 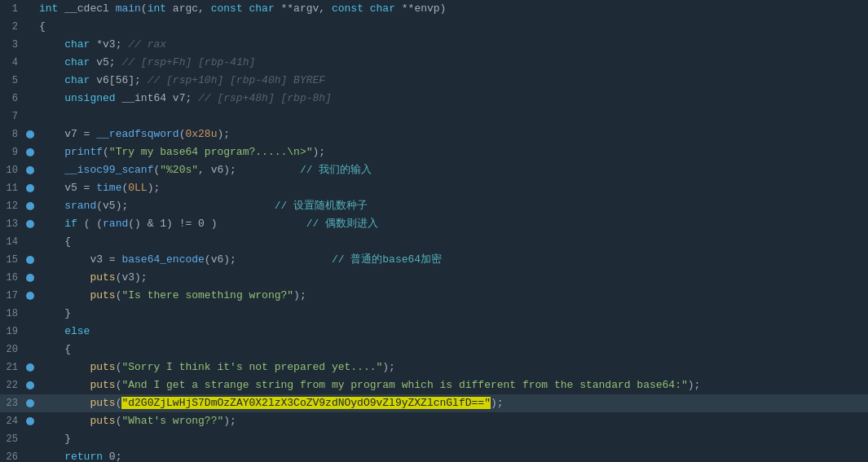 What do you see at coordinates (163, 259) in the screenshot?
I see `token-fn: base64_encode` at bounding box center [163, 259].